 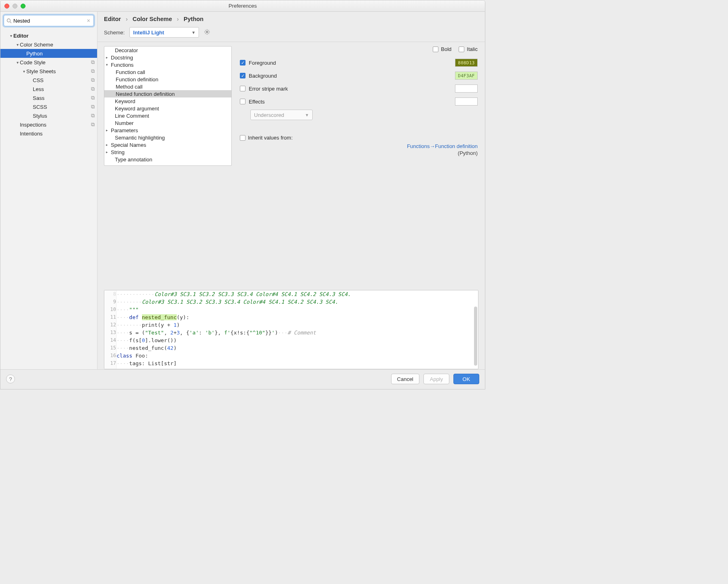 What do you see at coordinates (49, 125) in the screenshot?
I see `sidebar-item-inspections: Inspections⧉` at bounding box center [49, 125].